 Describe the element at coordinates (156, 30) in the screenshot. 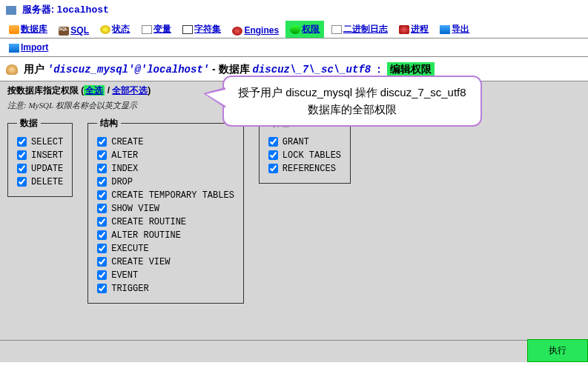

I see `tab-variables: 变量` at that location.